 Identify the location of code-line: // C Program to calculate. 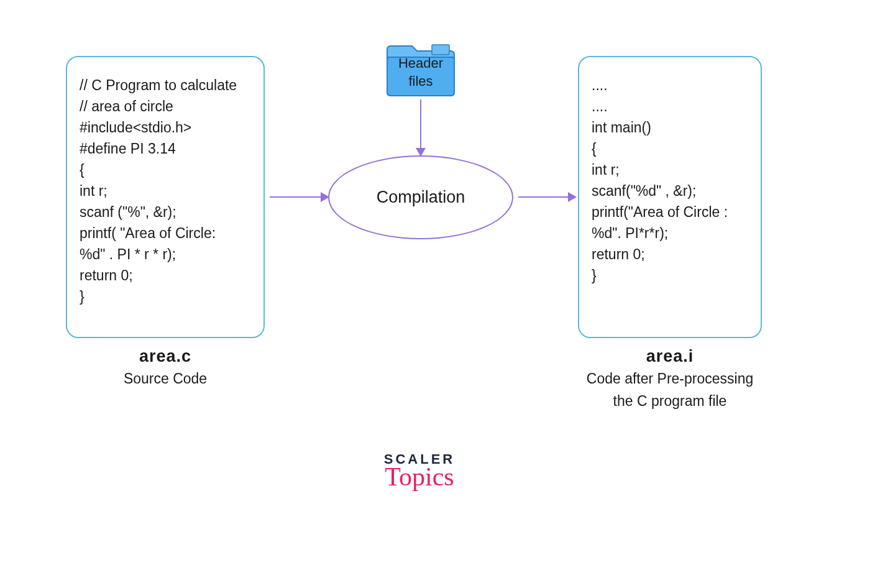
(165, 85).